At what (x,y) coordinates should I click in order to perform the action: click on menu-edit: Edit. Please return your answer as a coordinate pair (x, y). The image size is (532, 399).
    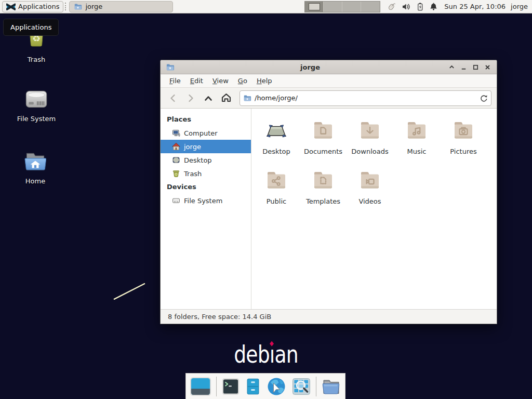
    Looking at the image, I should click on (196, 81).